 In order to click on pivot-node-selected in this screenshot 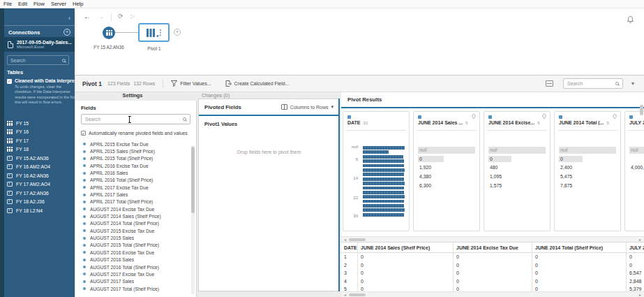, I will do `click(153, 32)`.